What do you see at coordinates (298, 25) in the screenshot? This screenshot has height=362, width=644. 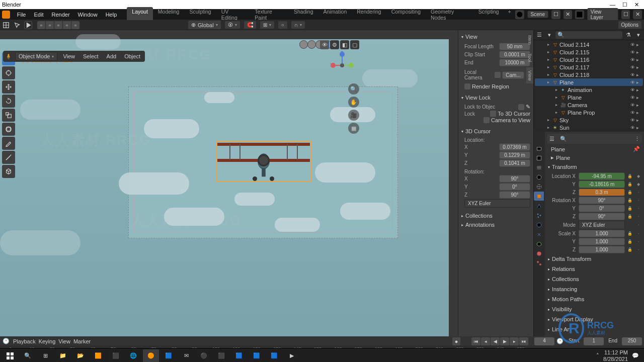 I see `proportional-falloff-dropdown: ∩▾` at bounding box center [298, 25].